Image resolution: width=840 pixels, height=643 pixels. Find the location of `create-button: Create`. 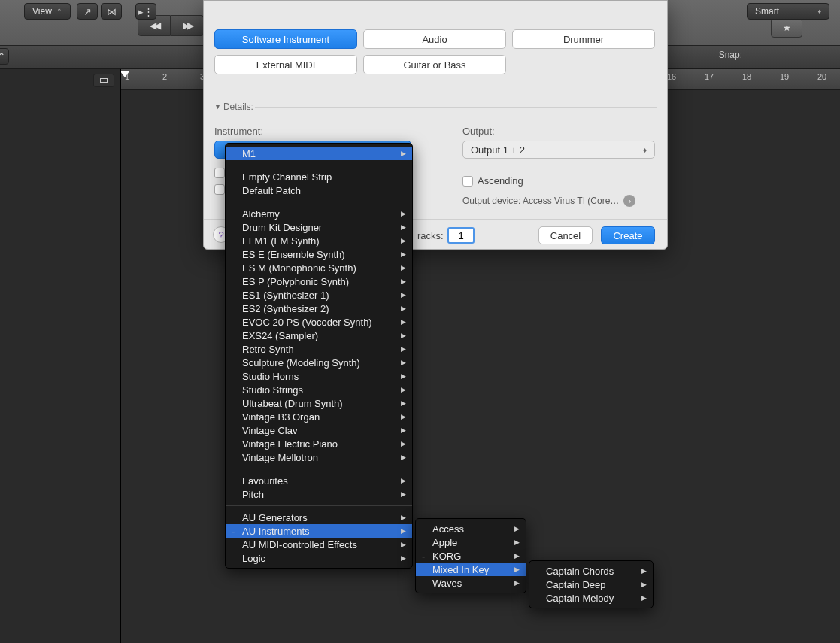

create-button: Create is located at coordinates (628, 235).